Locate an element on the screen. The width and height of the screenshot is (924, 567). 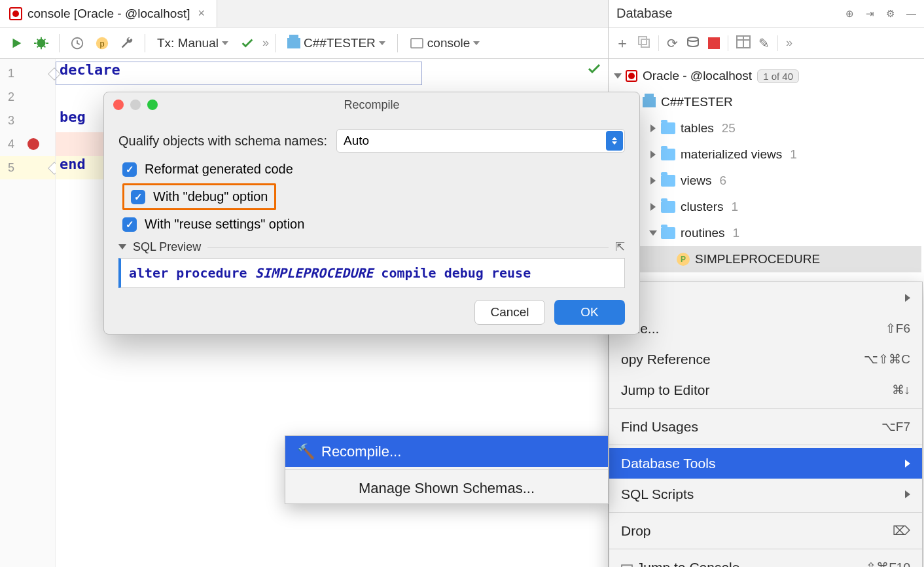
panel-title: Database is located at coordinates (731, 13).